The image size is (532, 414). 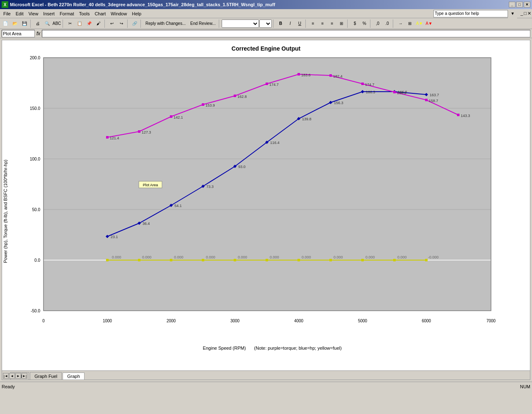 I want to click on tb-open: 📂, so click(x=15, y=24).